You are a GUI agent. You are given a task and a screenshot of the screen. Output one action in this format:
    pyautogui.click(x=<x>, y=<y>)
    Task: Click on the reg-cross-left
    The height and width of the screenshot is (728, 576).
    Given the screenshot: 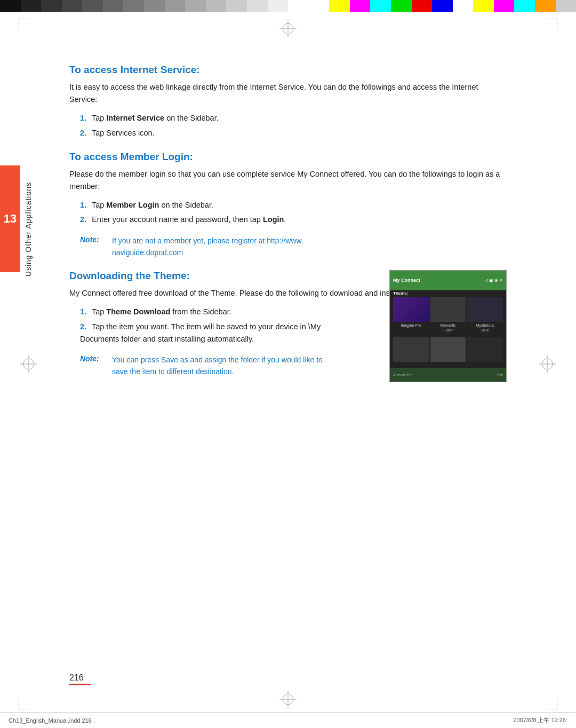 What is the action you would take?
    pyautogui.click(x=29, y=364)
    